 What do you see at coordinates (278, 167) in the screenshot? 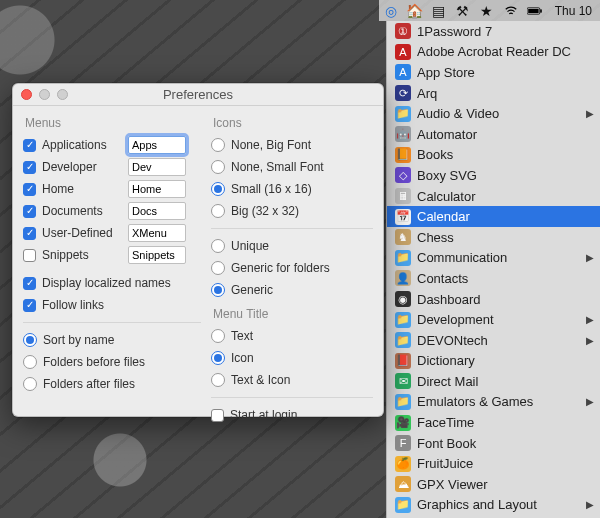
I see `icons-none-small-label: None, Small Font` at bounding box center [278, 167].